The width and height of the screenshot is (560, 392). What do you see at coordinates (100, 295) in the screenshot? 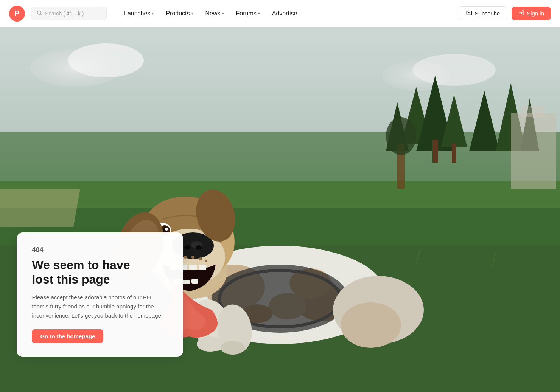
I see `error-card: 404 We seem to have lost this page Pleas…` at bounding box center [100, 295].